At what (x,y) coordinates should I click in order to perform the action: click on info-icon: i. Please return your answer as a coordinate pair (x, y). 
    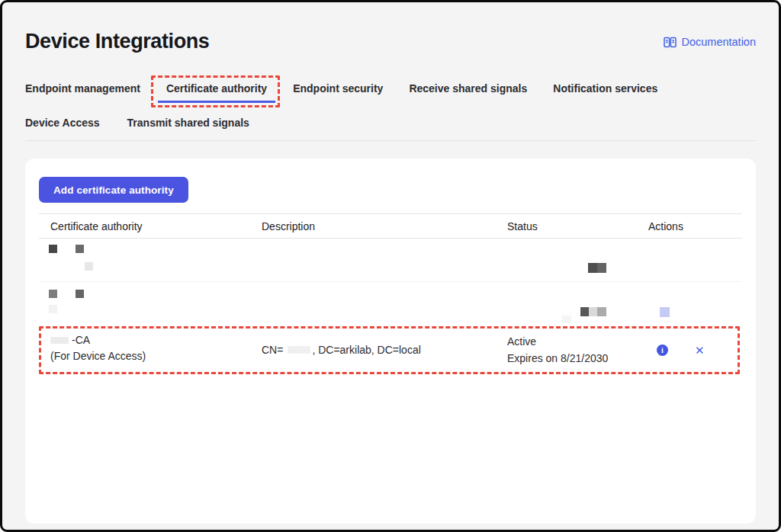
    Looking at the image, I should click on (662, 351).